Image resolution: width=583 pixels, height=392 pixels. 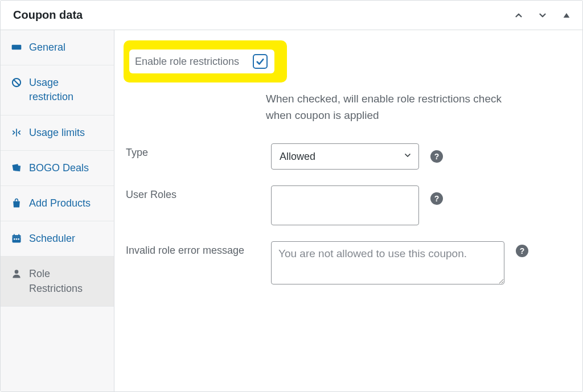 What do you see at coordinates (57, 133) in the screenshot?
I see `tab-label: Usage limits` at bounding box center [57, 133].